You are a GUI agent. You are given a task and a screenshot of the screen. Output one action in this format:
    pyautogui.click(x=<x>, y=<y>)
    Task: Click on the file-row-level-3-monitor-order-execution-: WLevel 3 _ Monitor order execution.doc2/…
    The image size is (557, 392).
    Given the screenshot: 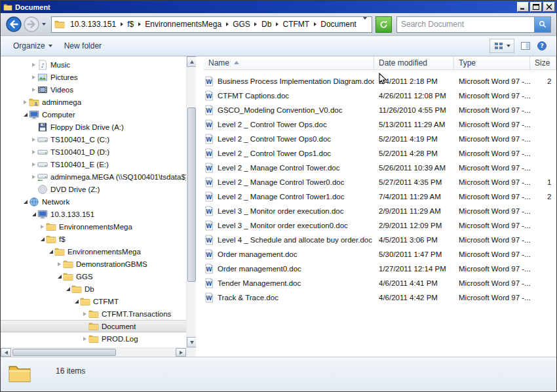 What is the action you would take?
    pyautogui.click(x=380, y=211)
    